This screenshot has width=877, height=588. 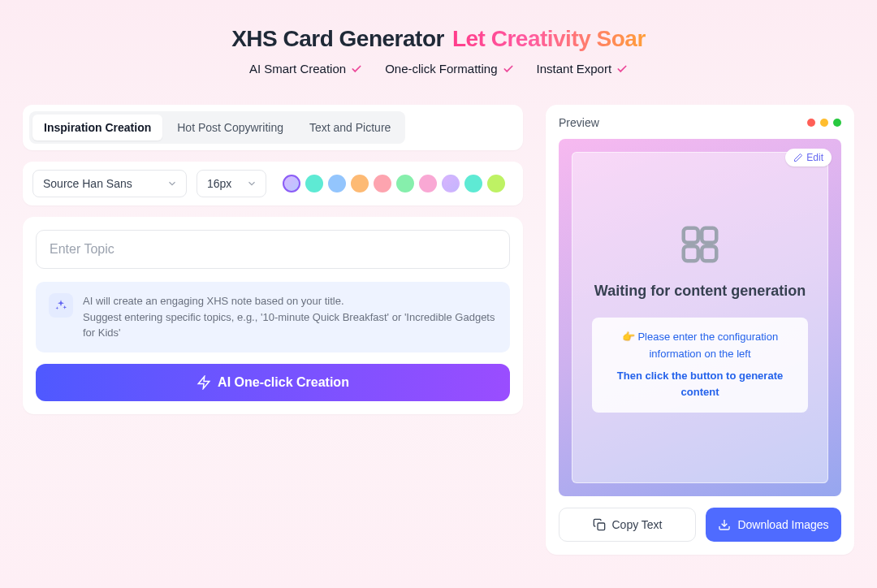 I want to click on instruction-line-1: Please enter the configuration informati…, so click(x=708, y=345).